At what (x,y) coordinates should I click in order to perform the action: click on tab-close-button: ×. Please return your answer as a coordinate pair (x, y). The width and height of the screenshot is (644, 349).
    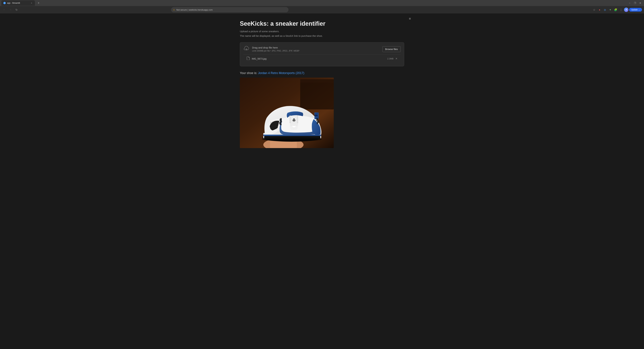
    Looking at the image, I should click on (32, 3).